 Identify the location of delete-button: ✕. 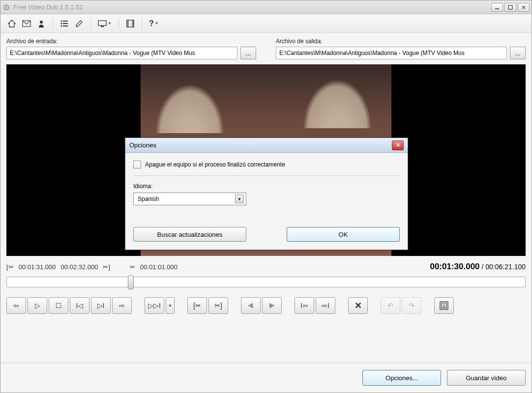
(358, 306).